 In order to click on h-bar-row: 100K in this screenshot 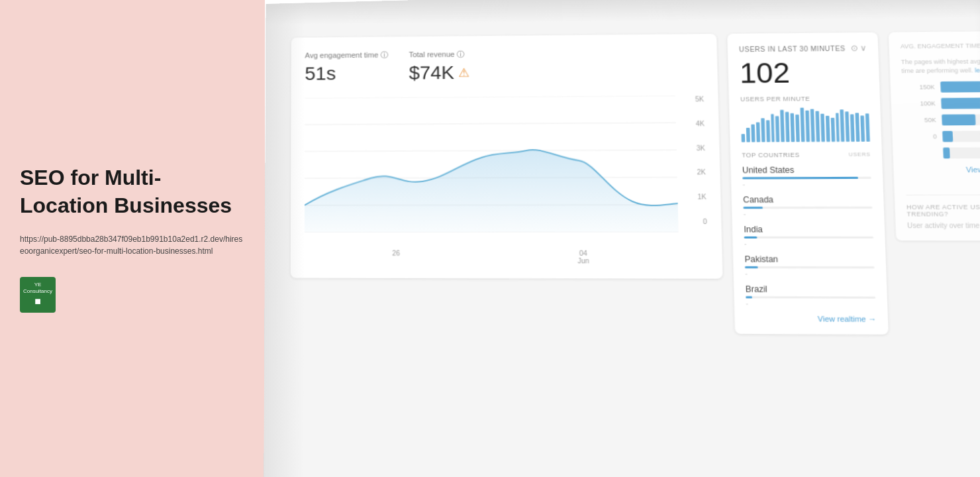, I will do `click(942, 103)`.